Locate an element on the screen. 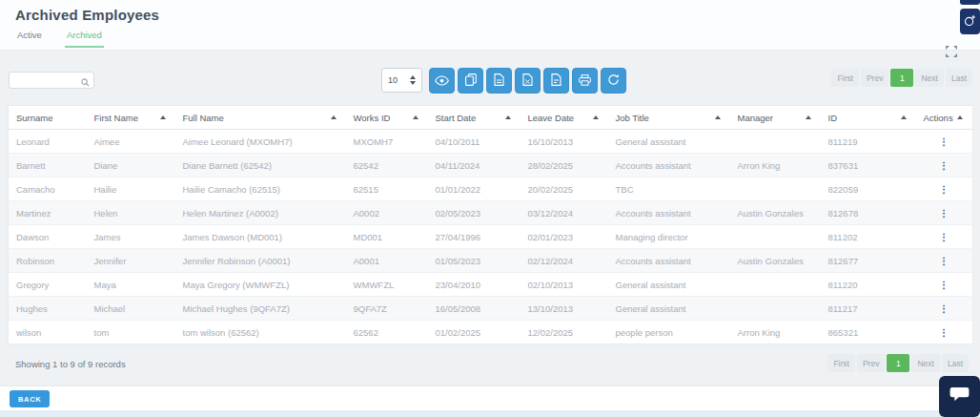 The width and height of the screenshot is (980, 417). cell-leave-date: 03/12/2024 is located at coordinates (564, 214).